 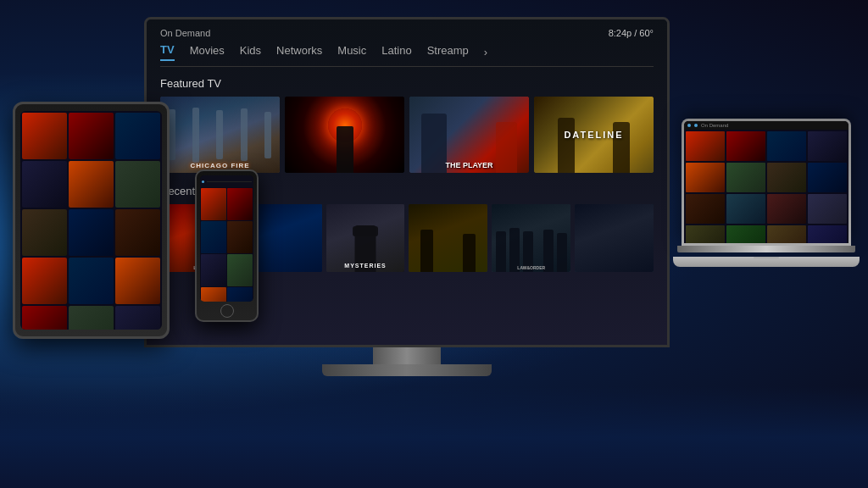 What do you see at coordinates (366, 238) in the screenshot?
I see `recent-card-mysteries: MYSTERIES` at bounding box center [366, 238].